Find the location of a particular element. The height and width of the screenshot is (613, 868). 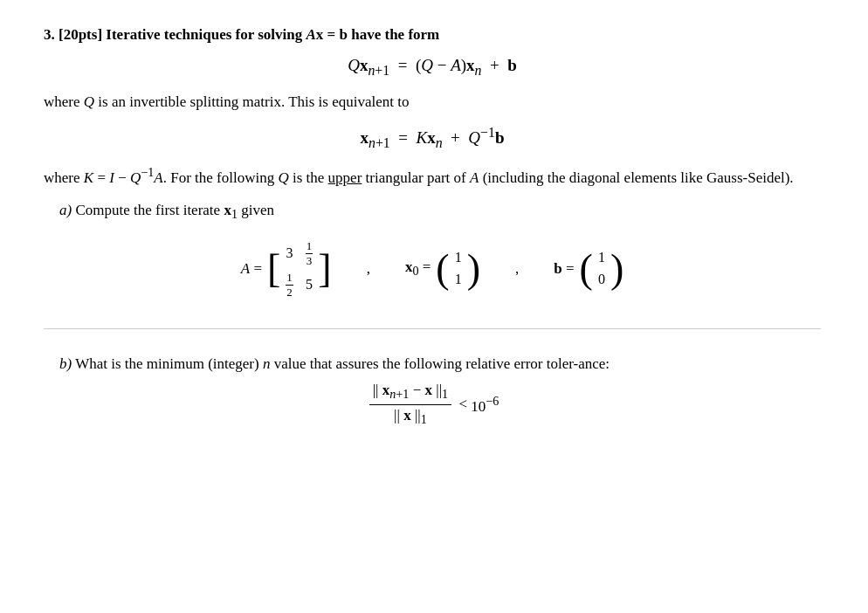

bracket-right-A: ] is located at coordinates (325, 269).